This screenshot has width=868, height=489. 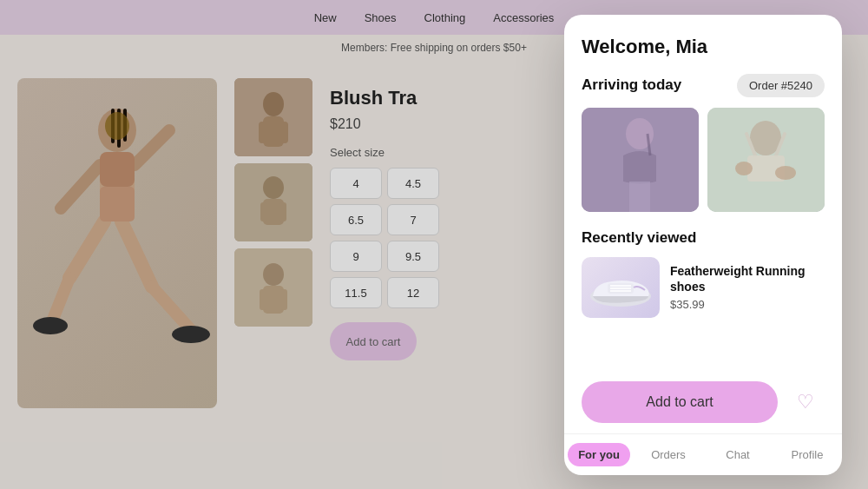 I want to click on heart-icon: ♡, so click(x=806, y=402).